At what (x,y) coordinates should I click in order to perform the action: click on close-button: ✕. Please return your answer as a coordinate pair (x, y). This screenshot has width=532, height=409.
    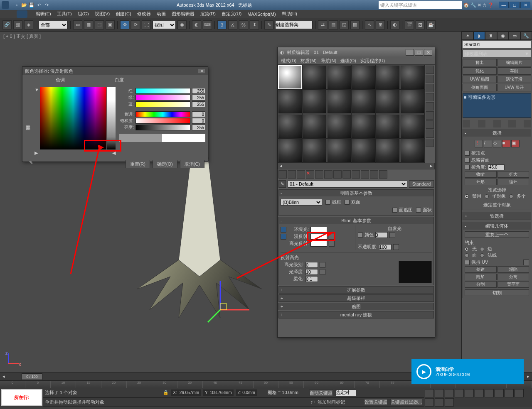
    Looking at the image, I should click on (525, 5).